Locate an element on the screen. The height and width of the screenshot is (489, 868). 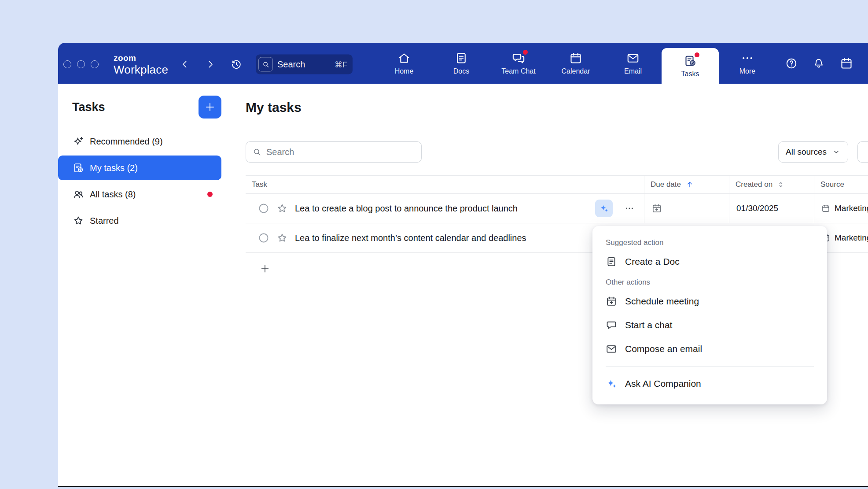
history-button is located at coordinates (236, 64).